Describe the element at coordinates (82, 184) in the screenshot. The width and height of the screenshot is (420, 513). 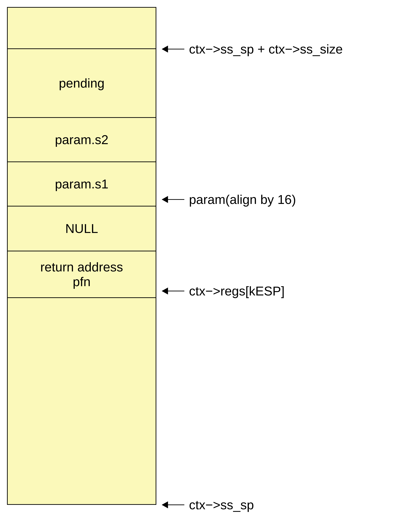
I see `stack-row-3: param.s1` at that location.